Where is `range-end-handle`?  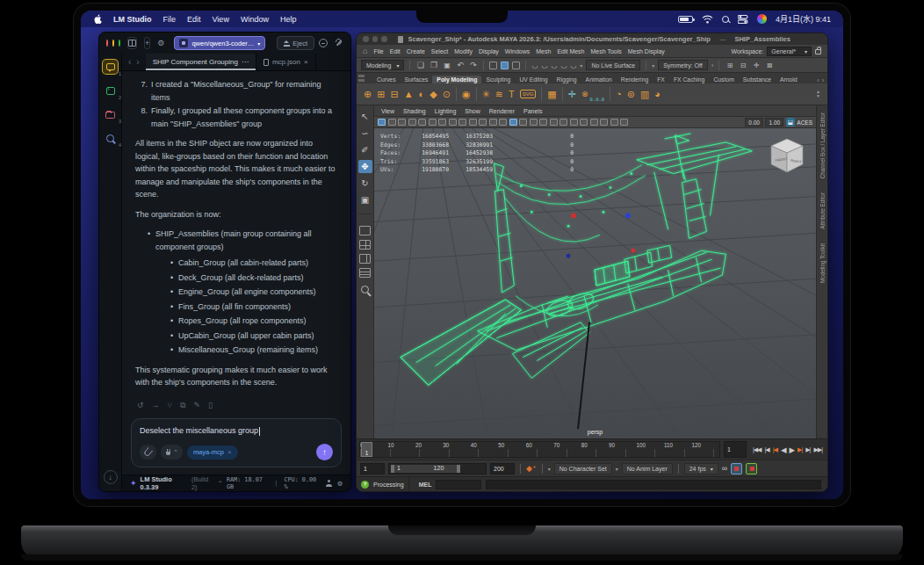 range-end-handle is located at coordinates (458, 469).